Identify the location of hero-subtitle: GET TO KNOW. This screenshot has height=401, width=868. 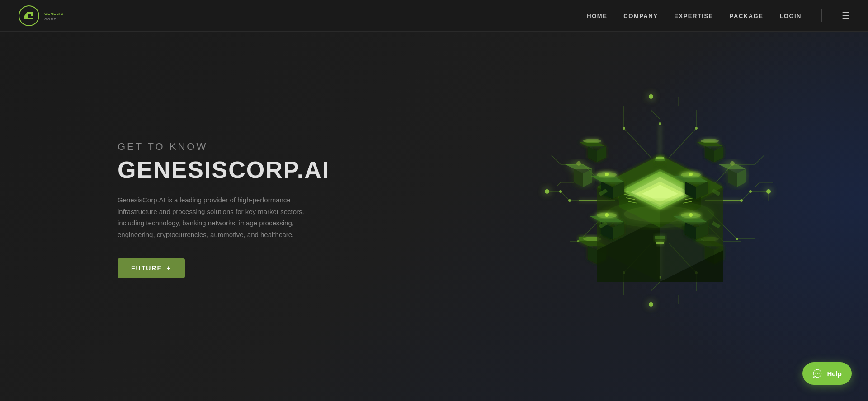
(223, 147).